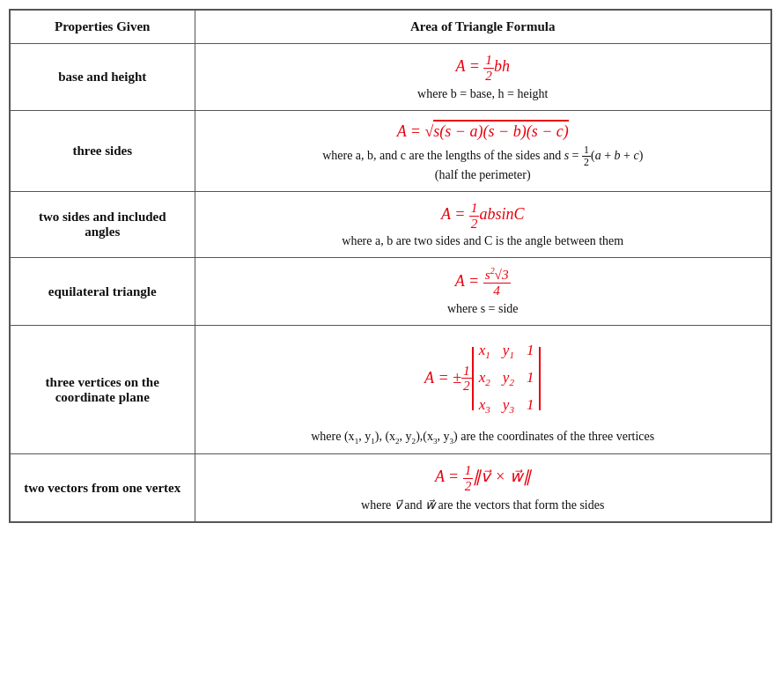 The image size is (781, 700). I want to click on table-row: two vectors from one vertex A = 12‖v⃗ × …, so click(391, 488).